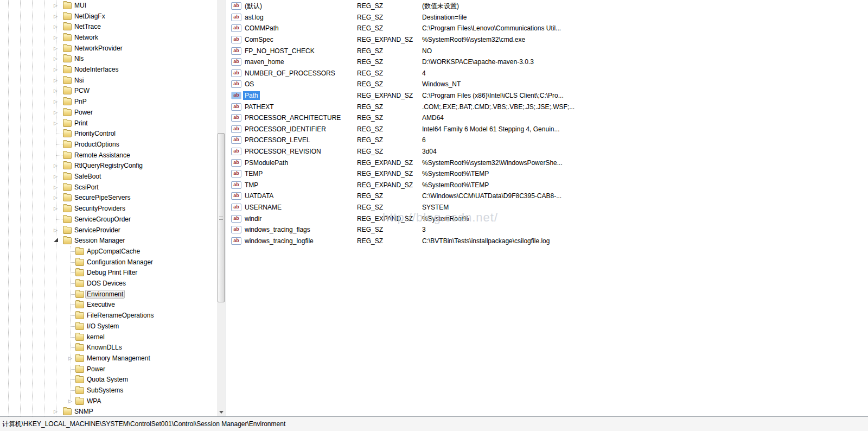  I want to click on value-row-username: abUSERNAMEREG_SZSYSTEM, so click(547, 207).